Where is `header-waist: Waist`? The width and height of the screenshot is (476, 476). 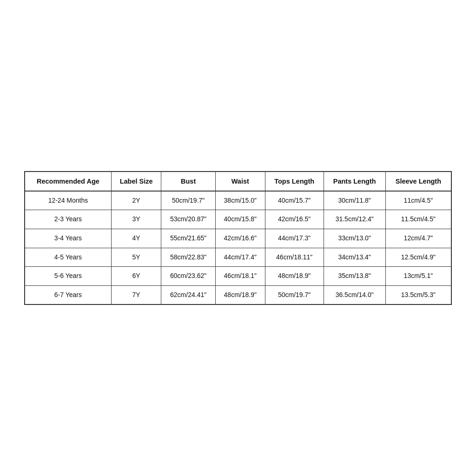
header-waist: Waist is located at coordinates (240, 181).